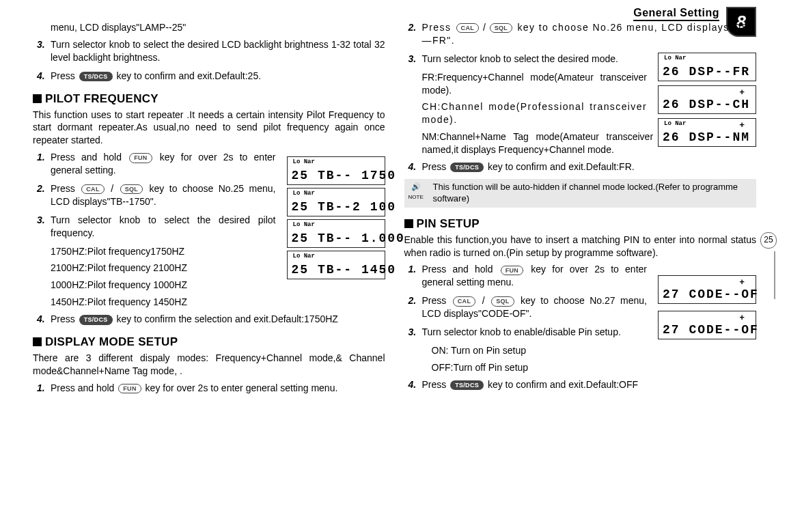 This screenshot has height=532, width=789. What do you see at coordinates (581, 385) in the screenshot?
I see `pin-step4: 4. Press TS/DCS key to confirm and exit.…` at bounding box center [581, 385].